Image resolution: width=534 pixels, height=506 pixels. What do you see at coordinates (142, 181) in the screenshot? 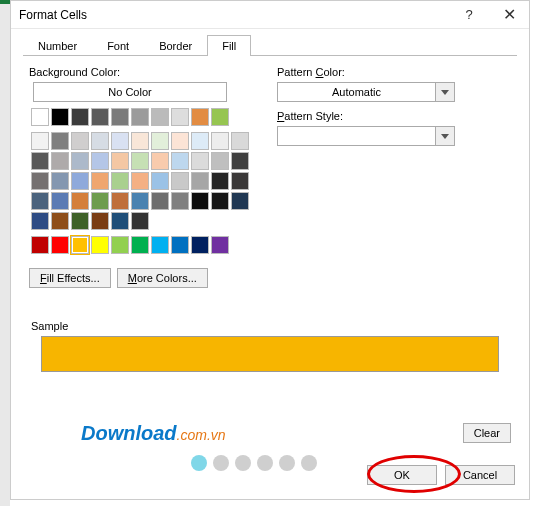
I see `palette-theme-shades` at bounding box center [142, 181].